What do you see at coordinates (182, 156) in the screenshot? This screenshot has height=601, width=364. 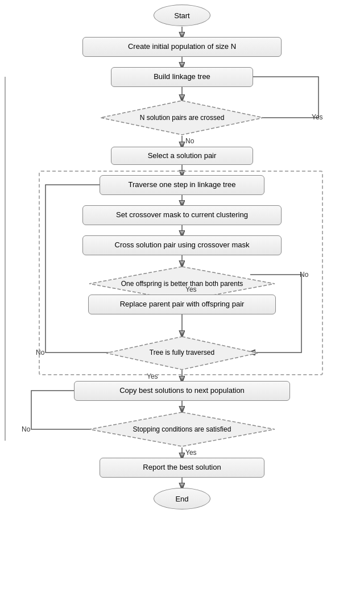 I see `select-pair-box: Select a solution pair` at bounding box center [182, 156].